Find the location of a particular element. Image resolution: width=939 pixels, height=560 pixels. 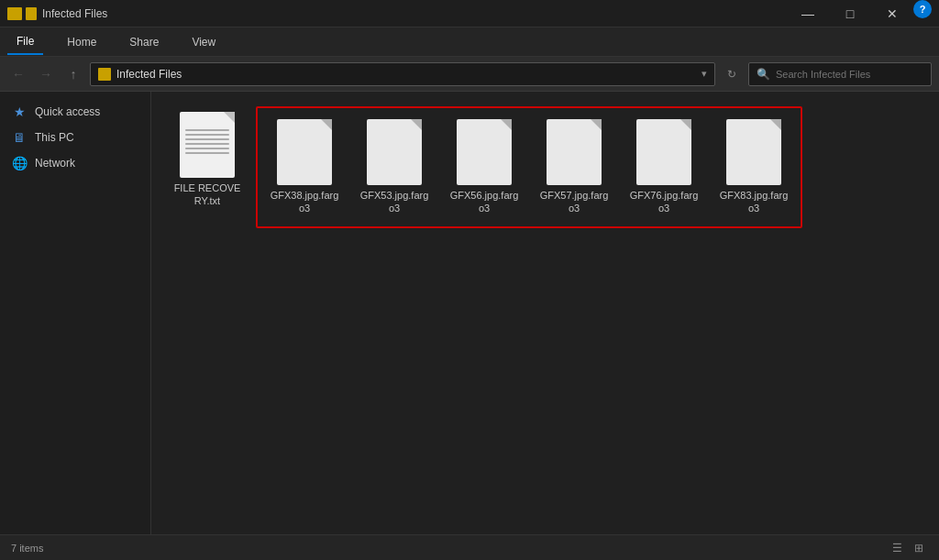

path-folder-icon is located at coordinates (105, 74).